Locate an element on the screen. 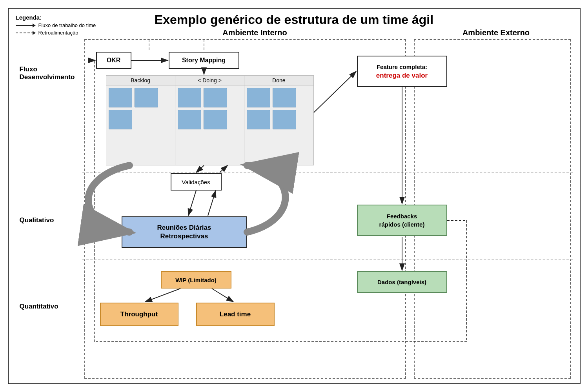 The height and width of the screenshot is (392, 588). page-title: Exemplo genérico de estrutura de um time… is located at coordinates (294, 20).